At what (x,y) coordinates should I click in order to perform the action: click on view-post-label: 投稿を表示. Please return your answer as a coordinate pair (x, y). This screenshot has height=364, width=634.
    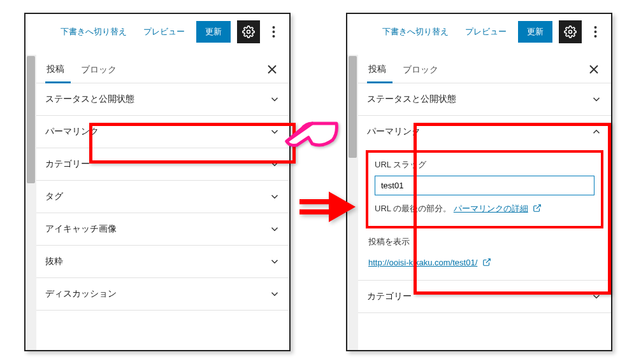
    Looking at the image, I should click on (484, 242).